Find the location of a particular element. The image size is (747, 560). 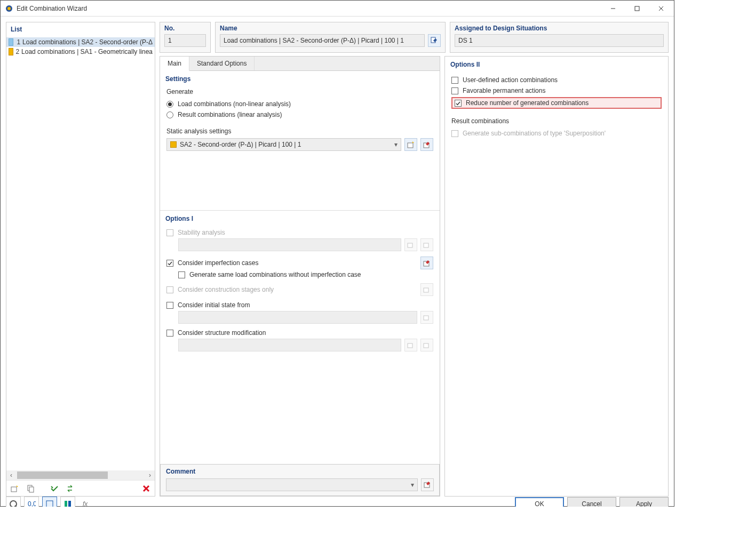

stability-checkbox-row: Stability analysis is located at coordinates (300, 233).